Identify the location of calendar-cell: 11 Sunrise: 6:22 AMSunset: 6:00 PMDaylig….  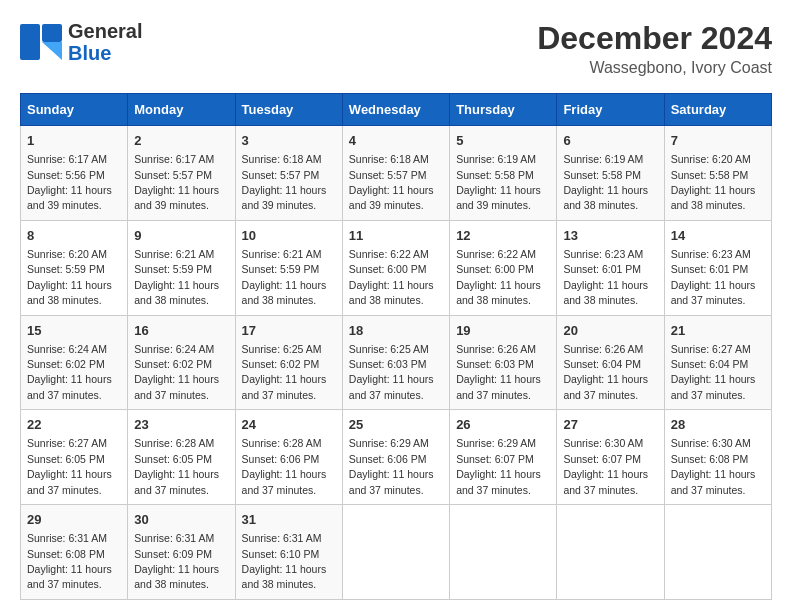
(396, 268).